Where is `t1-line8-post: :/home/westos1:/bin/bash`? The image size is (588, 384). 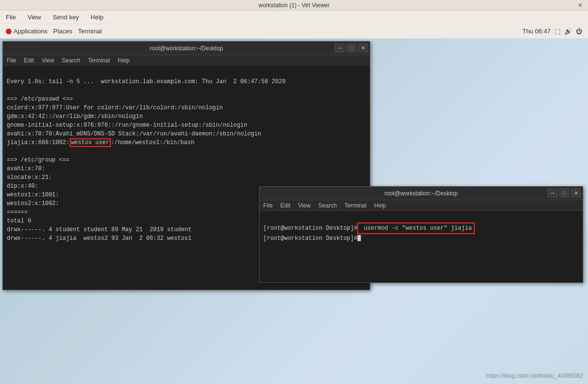 t1-line8-post: :/home/westos1:/bin/bash is located at coordinates (153, 143).